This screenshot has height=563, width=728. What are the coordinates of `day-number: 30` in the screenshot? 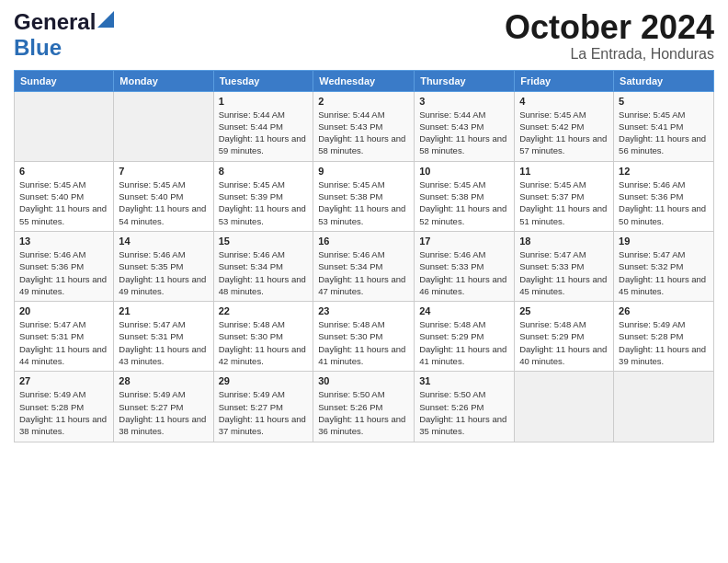 It's located at (364, 381).